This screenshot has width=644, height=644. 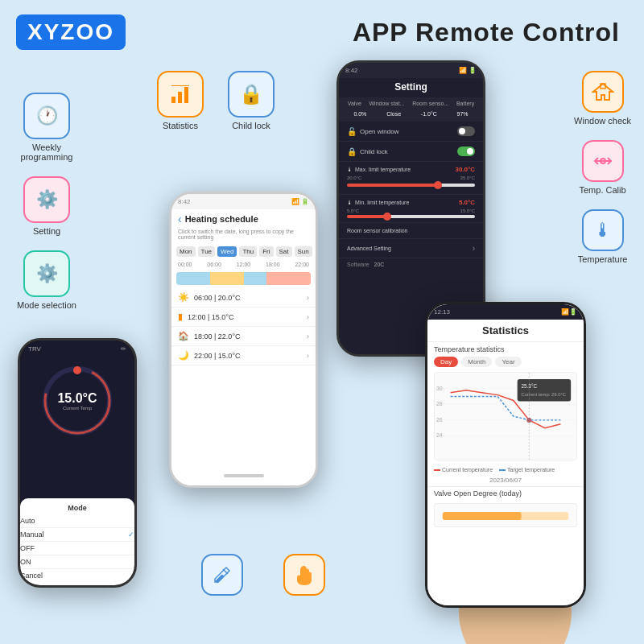 I want to click on sidebar-item-setting: ⚙️ Setting, so click(x=47, y=206).